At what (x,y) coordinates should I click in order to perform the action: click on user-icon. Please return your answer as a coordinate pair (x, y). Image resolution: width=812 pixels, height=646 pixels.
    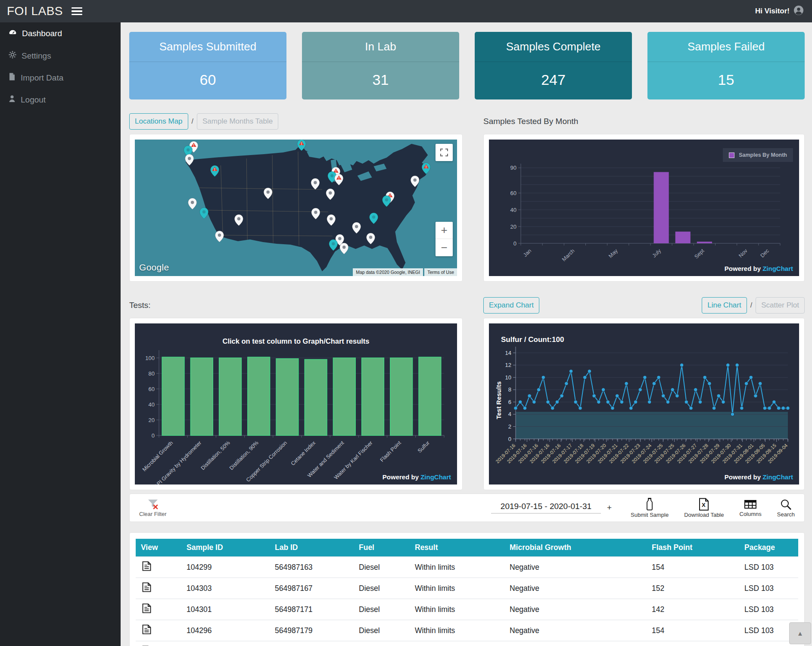
    Looking at the image, I should click on (799, 11).